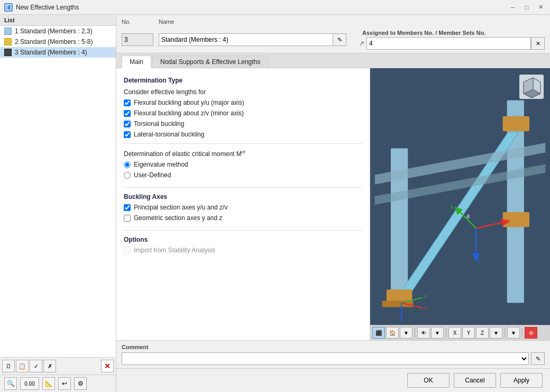 The image size is (550, 392). Describe the element at coordinates (448, 43) in the screenshot. I see `assigned-input` at that location.